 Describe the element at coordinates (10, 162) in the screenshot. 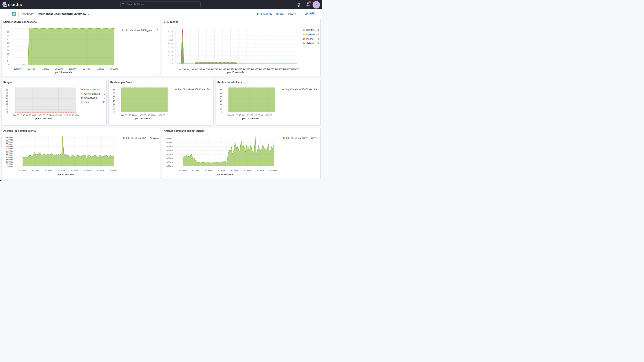

I see `svg-text: 10.00ms` at that location.